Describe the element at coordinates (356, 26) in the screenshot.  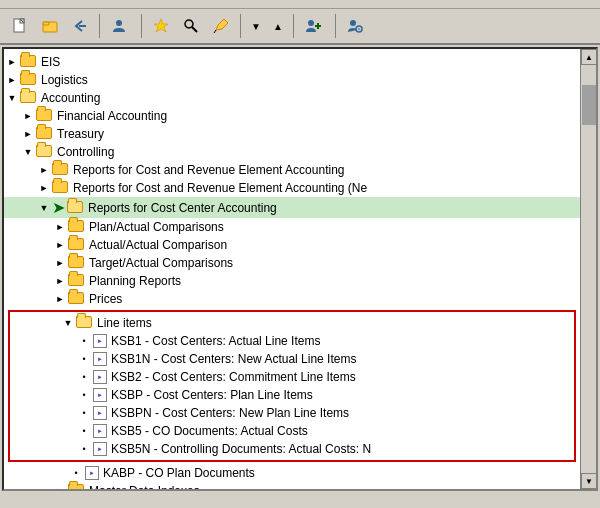
I see `assign-users-button` at that location.